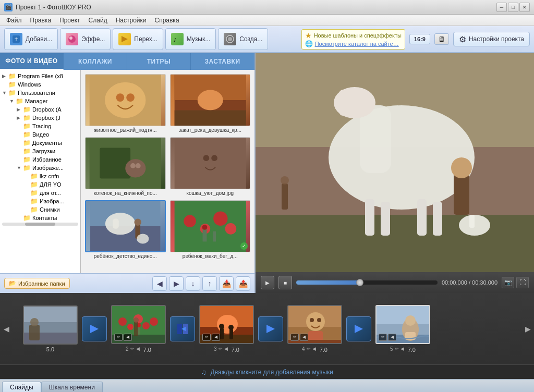 This screenshot has height=392, width=534. I want to click on timeline-nav-left: ◀, so click(6, 328).